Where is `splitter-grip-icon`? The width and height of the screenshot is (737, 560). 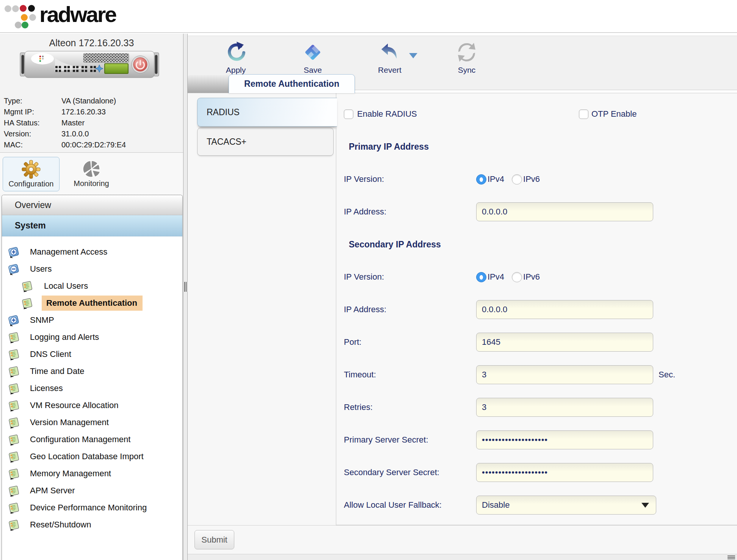 splitter-grip-icon is located at coordinates (185, 287).